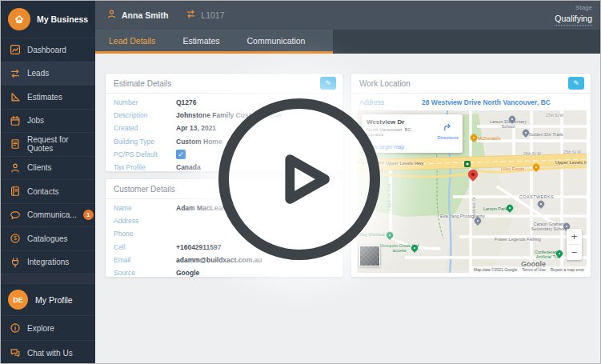 Image resolution: width=601 pixels, height=364 pixels. What do you see at coordinates (512, 169) in the screenshot?
I see `map-place-label: Lilley Foods` at bounding box center [512, 169].